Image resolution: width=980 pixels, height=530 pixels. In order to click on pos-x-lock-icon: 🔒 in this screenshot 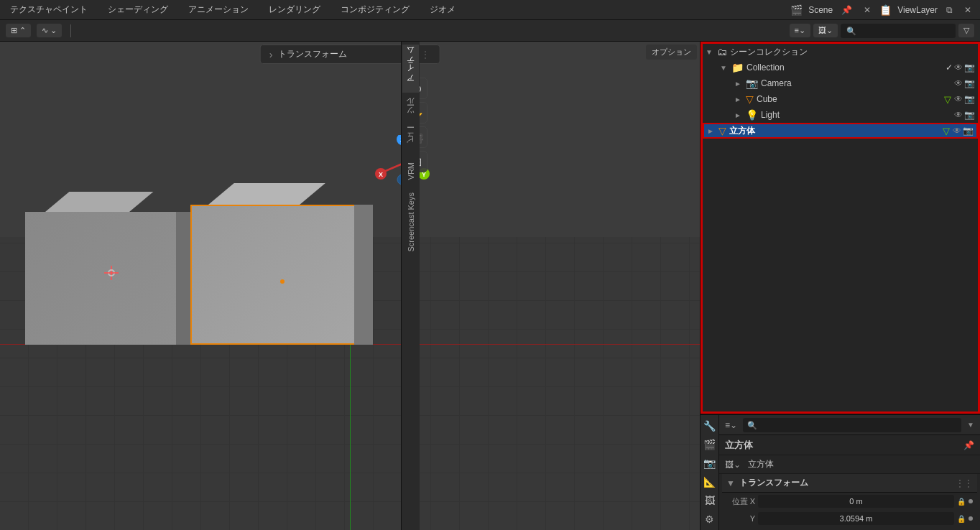, I will do `click(961, 501)`.